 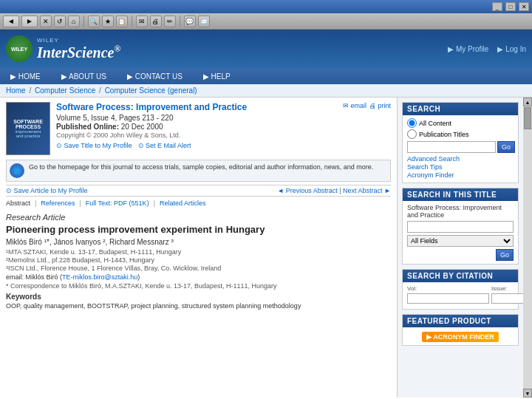 I want to click on field-select: All Fields, so click(x=460, y=241).